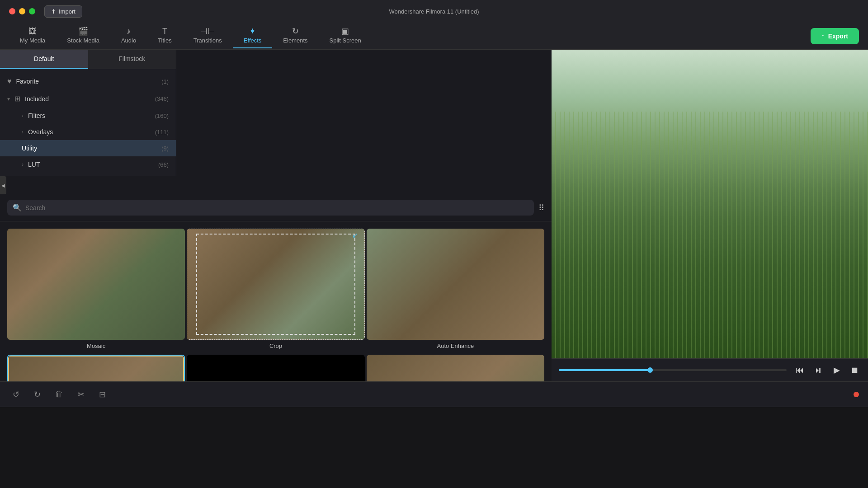 The image size is (868, 488). Describe the element at coordinates (345, 41) in the screenshot. I see `nav-label-split-screen: Split Screen` at that location.